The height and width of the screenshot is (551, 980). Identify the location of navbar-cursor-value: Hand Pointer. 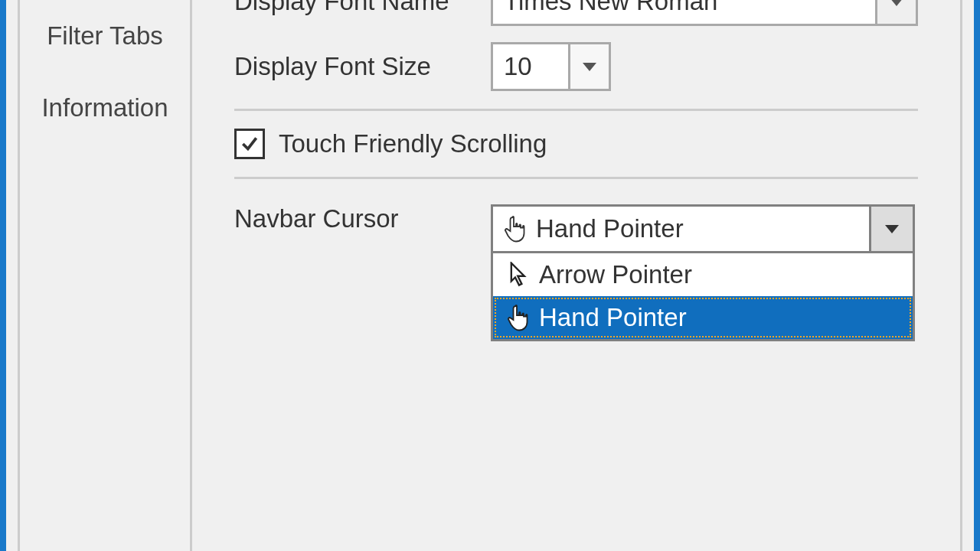
(700, 229).